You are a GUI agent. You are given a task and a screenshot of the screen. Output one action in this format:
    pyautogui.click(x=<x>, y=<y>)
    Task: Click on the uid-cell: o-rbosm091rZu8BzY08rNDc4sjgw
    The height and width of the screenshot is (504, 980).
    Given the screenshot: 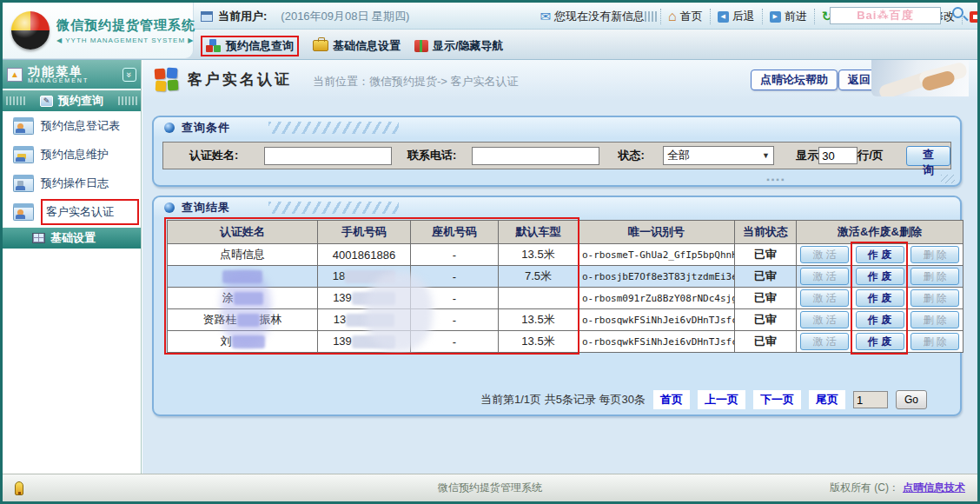 What is the action you would take?
    pyautogui.click(x=657, y=299)
    